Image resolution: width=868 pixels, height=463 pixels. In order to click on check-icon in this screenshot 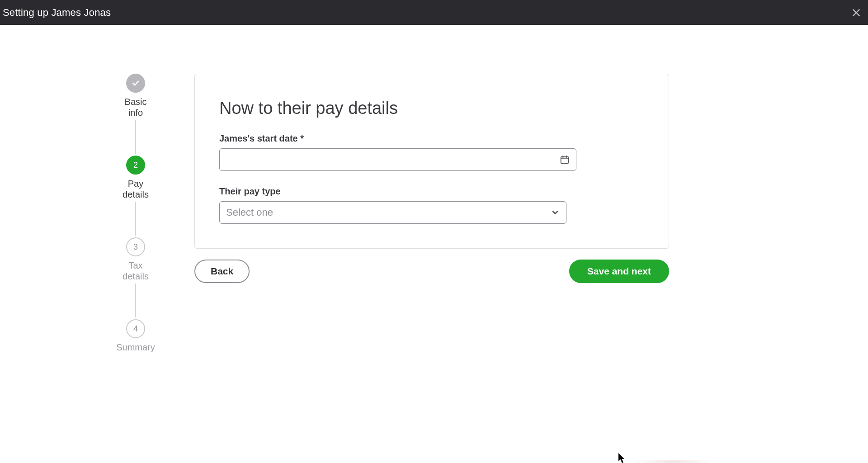, I will do `click(136, 83)`.